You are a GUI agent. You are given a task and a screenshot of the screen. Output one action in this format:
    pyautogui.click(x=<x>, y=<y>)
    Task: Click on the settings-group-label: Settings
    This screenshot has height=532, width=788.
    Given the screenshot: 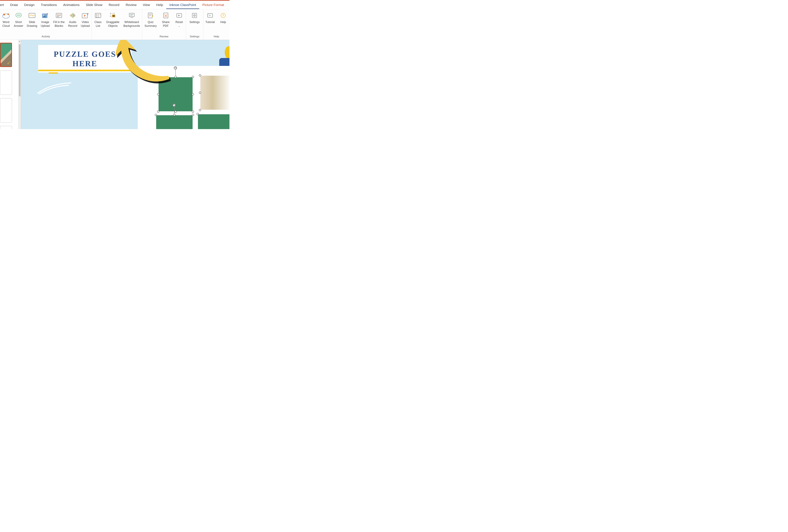 What is the action you would take?
    pyautogui.click(x=195, y=36)
    